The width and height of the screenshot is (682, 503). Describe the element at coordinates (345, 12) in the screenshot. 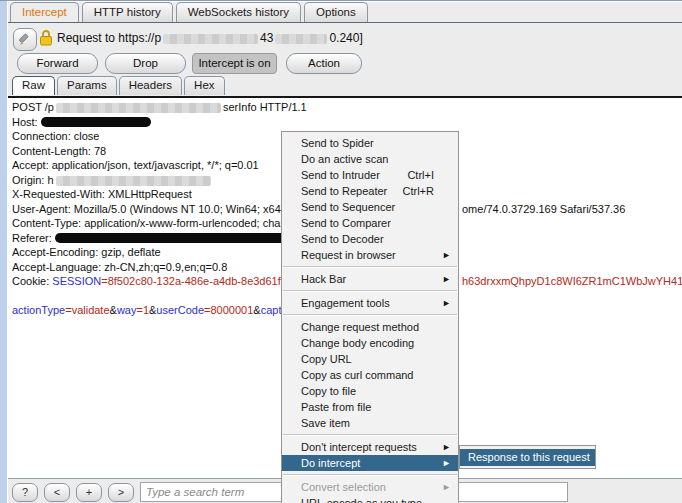

I see `top-tab-bar: Intercept HTTP history WebSockets histor…` at that location.